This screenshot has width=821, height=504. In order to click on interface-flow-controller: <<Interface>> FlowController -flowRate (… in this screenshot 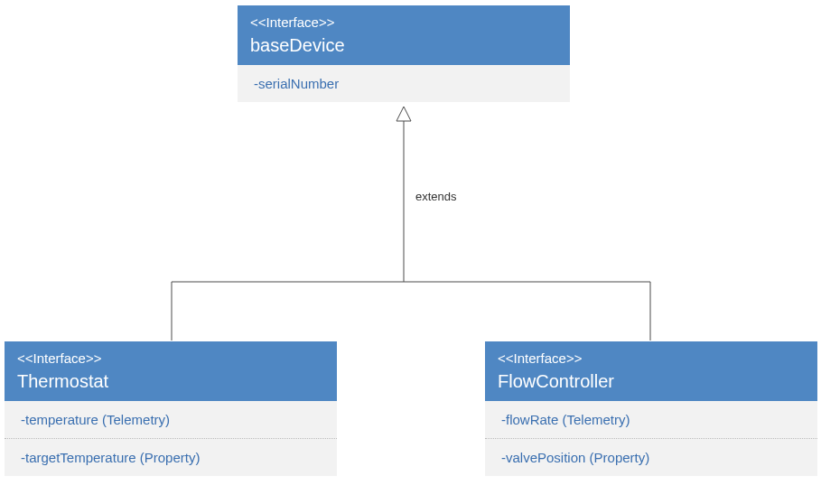, I will do `click(651, 408)`.